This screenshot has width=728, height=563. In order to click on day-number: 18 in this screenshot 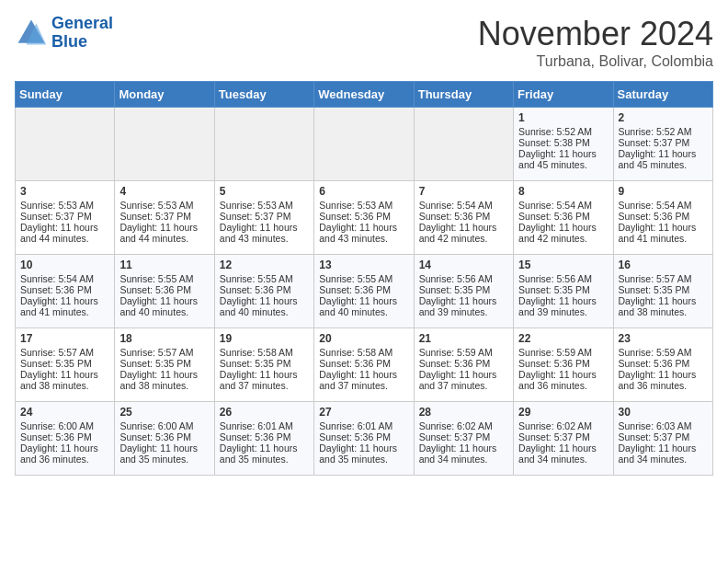, I will do `click(164, 339)`.